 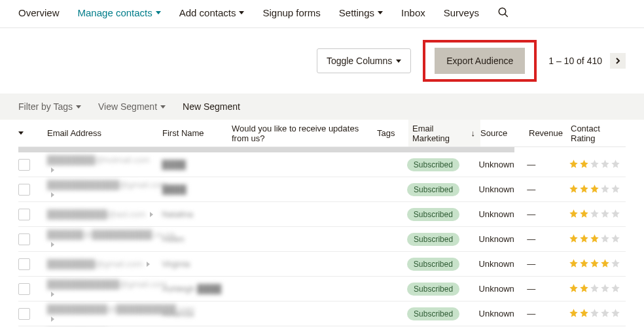 I want to click on table-row: ██████████@aol.comNatalinaSubscribedUnkn…, so click(x=322, y=215).